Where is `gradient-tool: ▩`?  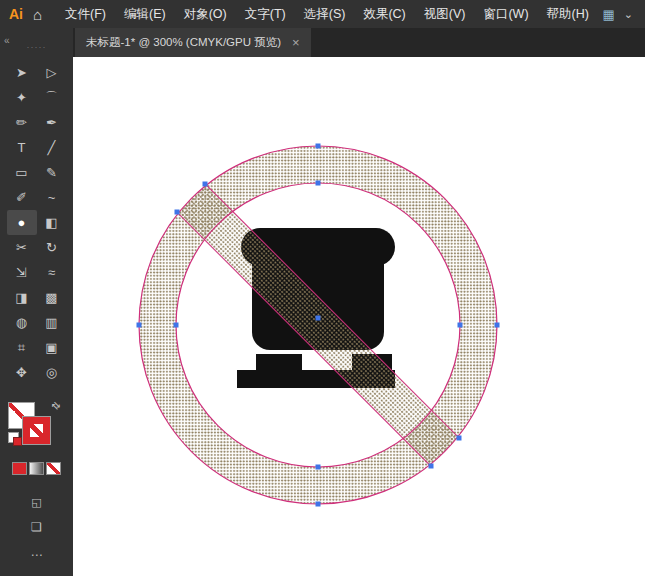
gradient-tool: ▩ is located at coordinates (52, 298).